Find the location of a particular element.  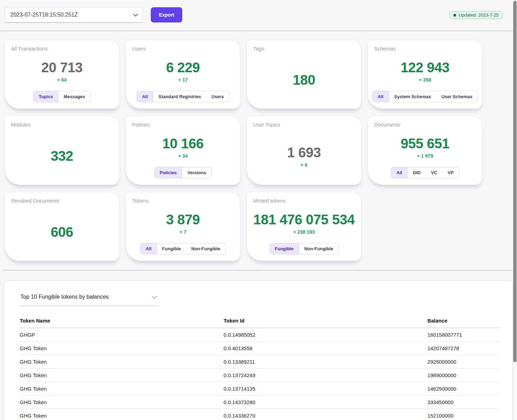

toggle-option: Versions is located at coordinates (197, 173).